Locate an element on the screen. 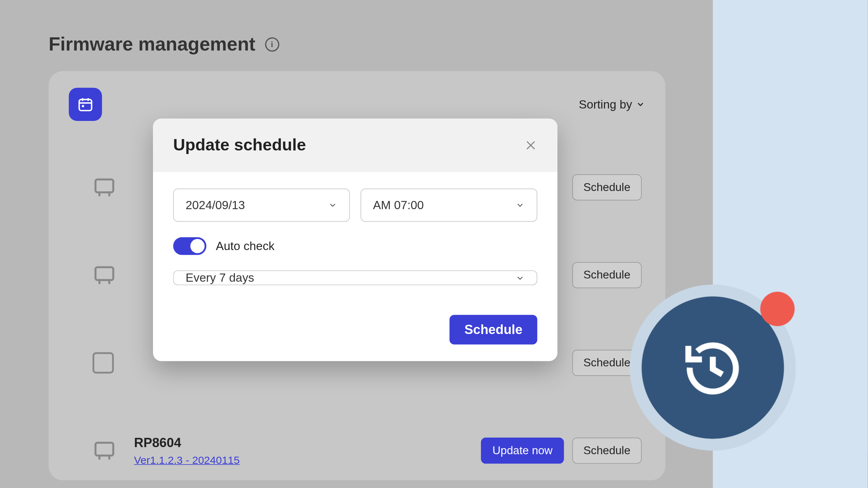 This screenshot has height=488, width=868. frequency-select: Every 7 days is located at coordinates (355, 278).